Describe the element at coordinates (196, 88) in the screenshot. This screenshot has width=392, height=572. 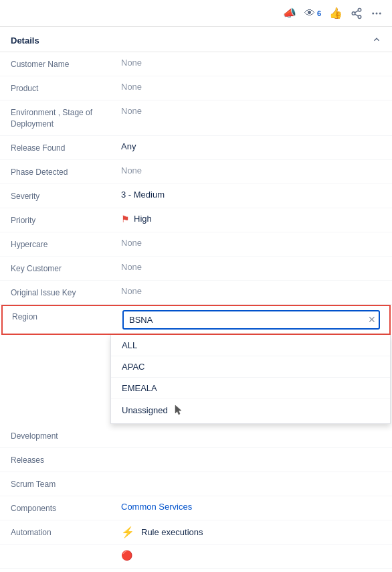
I see `field-product: Product None` at that location.